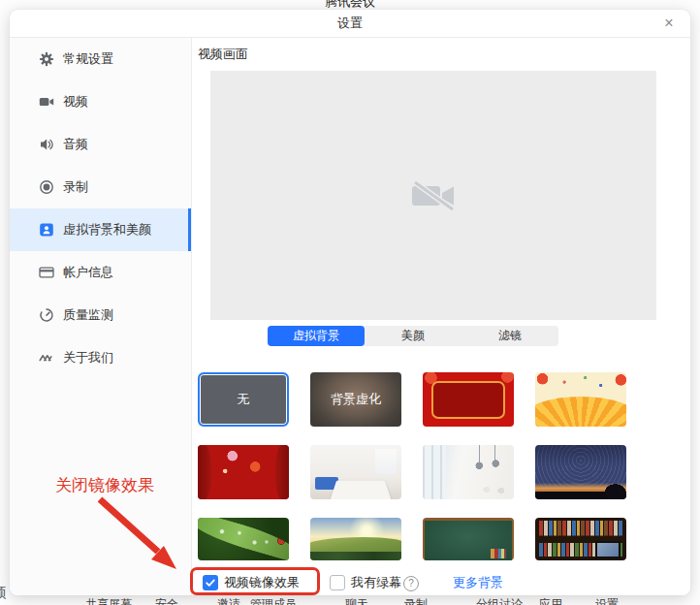  I want to click on bg-thumb-chalkboard, so click(468, 539).